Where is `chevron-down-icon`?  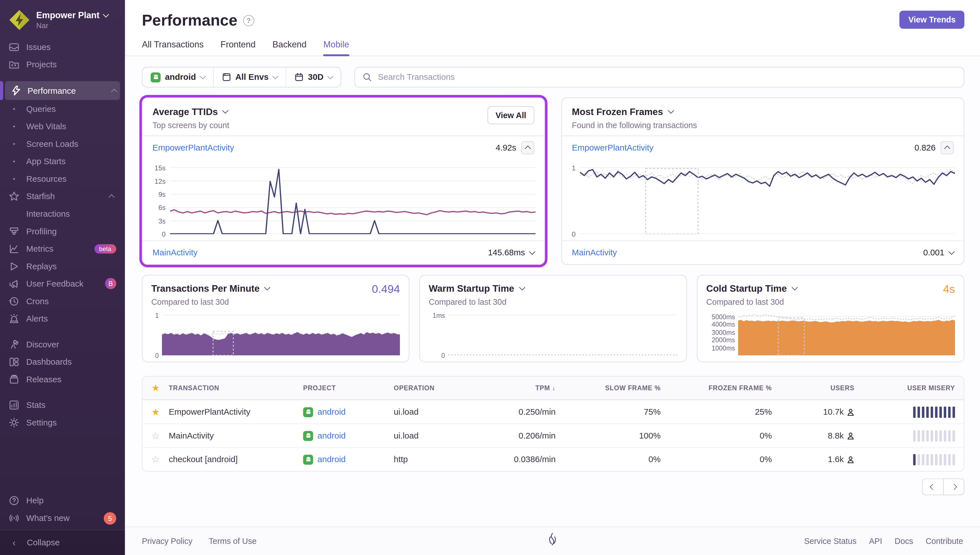
chevron-down-icon is located at coordinates (795, 287).